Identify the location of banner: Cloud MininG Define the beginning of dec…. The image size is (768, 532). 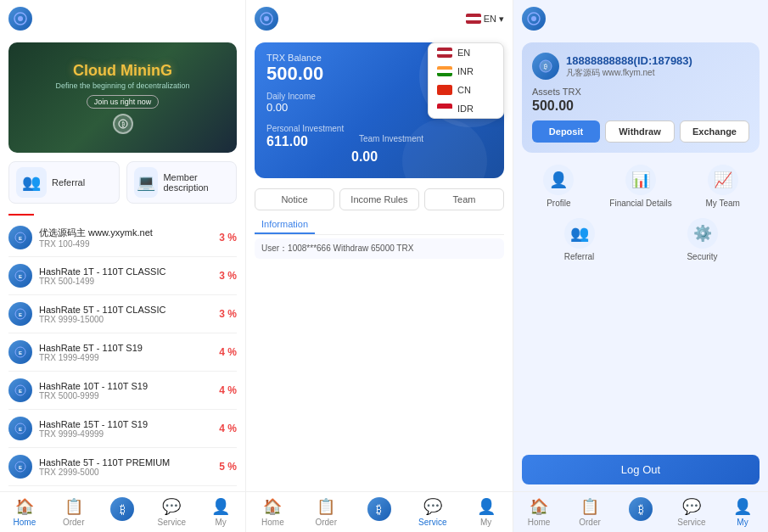
(122, 98).